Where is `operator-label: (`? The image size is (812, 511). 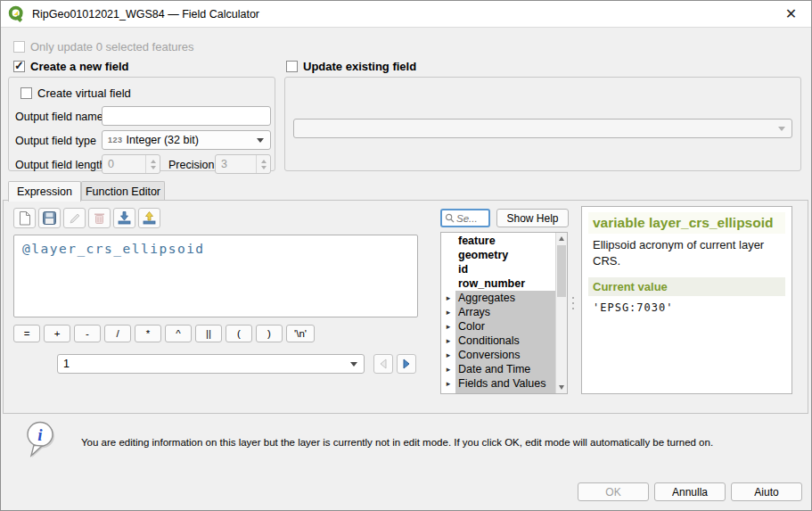 operator-label: ( is located at coordinates (239, 334).